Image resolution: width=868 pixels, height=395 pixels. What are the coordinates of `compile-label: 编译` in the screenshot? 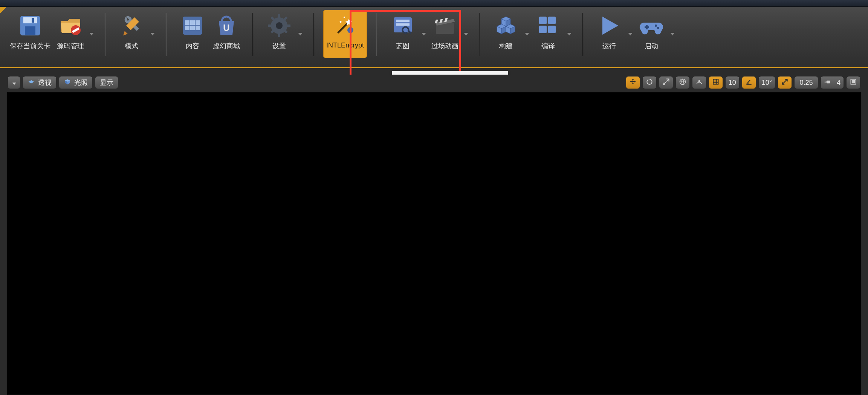 It's located at (548, 46).